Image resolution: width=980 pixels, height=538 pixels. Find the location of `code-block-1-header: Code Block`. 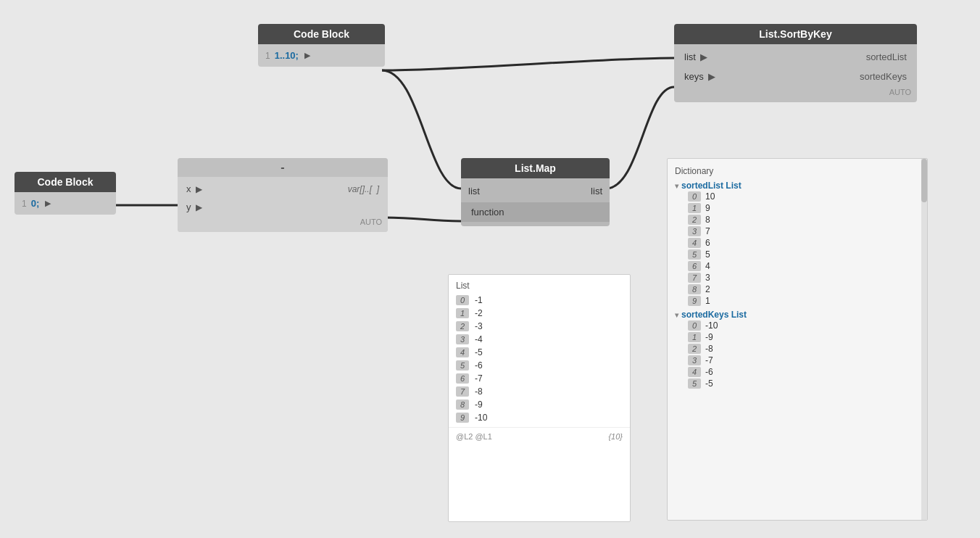

code-block-1-header: Code Block is located at coordinates (322, 34).